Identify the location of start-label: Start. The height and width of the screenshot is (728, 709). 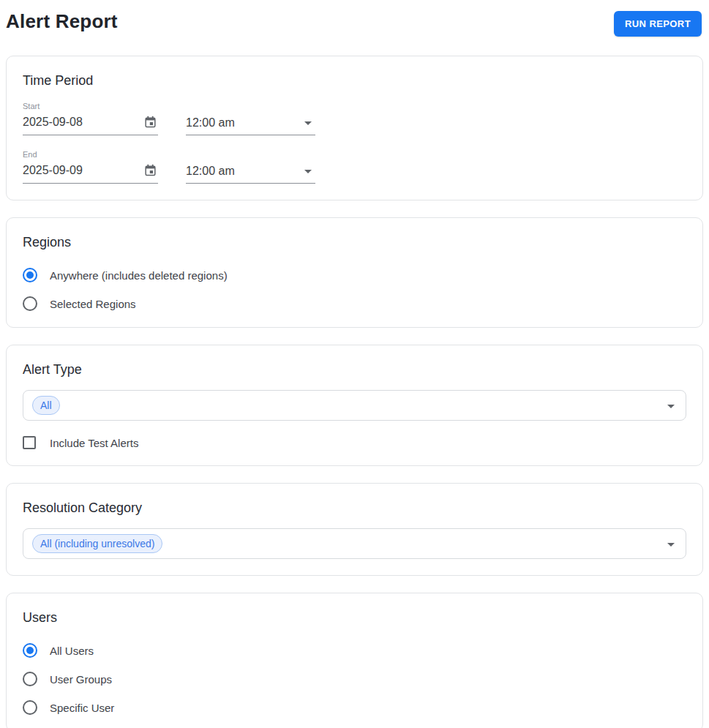
(354, 106).